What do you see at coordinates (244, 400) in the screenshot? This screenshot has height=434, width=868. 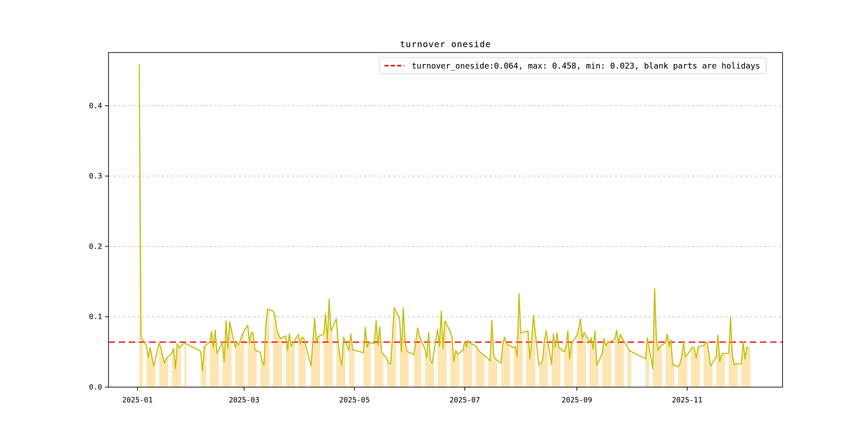 I see `x-tick-label: 2025-03` at bounding box center [244, 400].